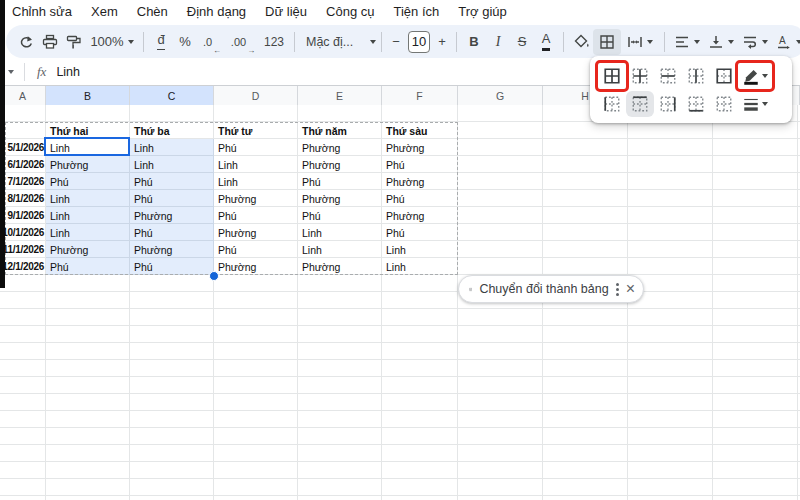  Describe the element at coordinates (786, 42) in the screenshot. I see `text-rotation-button: A` at that location.